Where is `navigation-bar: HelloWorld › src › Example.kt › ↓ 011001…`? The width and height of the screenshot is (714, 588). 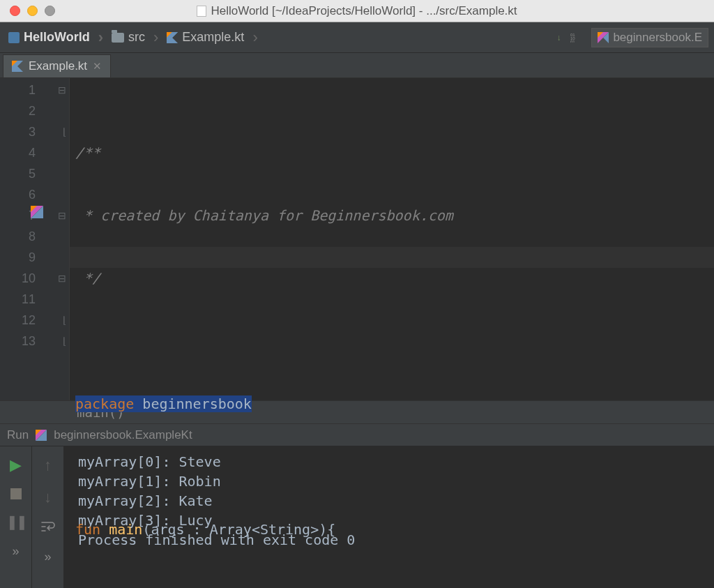
navigation-bar: HelloWorld › src › Example.kt › ↓ 011001… is located at coordinates (357, 38).